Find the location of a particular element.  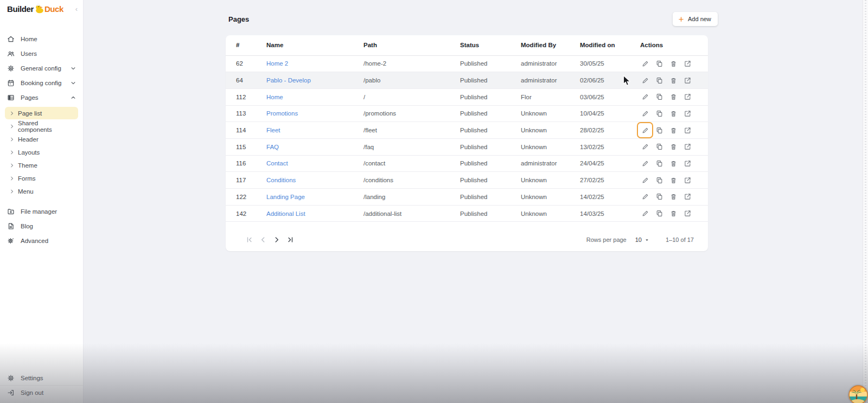

sidebar-item-general-config: General config is located at coordinates (41, 68).